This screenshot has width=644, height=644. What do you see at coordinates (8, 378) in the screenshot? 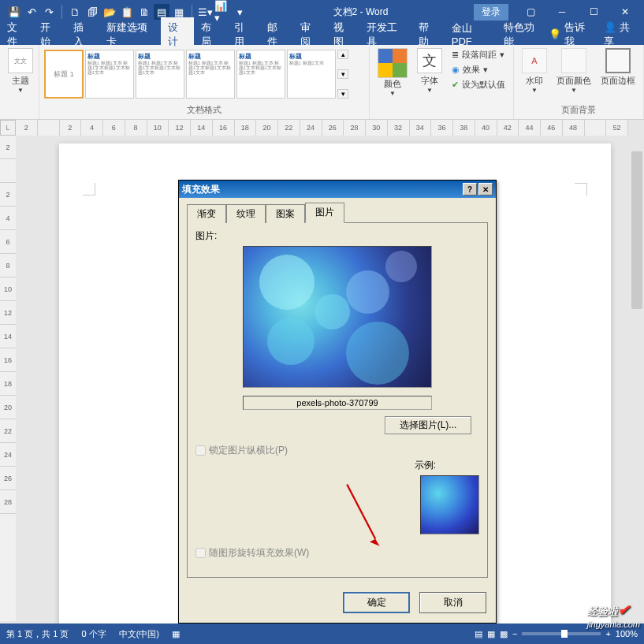
I see `vertical-ruler: 2246810121416182022242628` at bounding box center [8, 378].